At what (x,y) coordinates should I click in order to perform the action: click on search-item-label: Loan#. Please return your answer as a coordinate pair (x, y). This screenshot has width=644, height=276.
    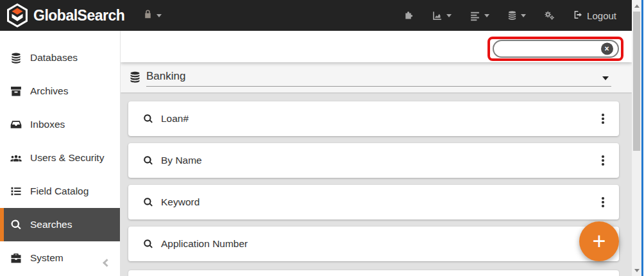
    Looking at the image, I should click on (174, 119).